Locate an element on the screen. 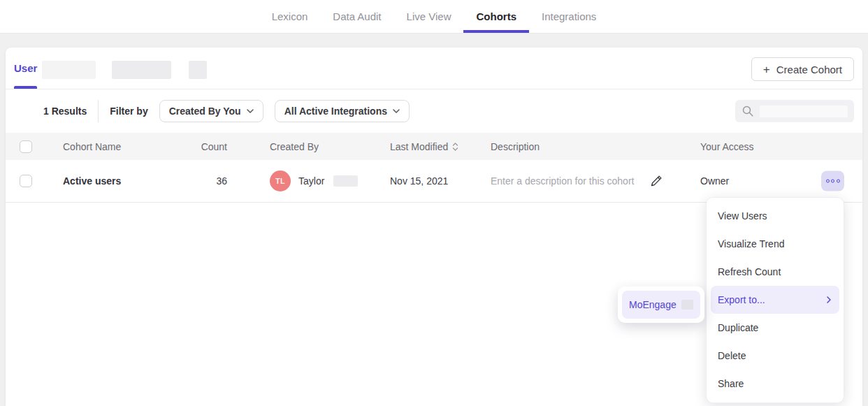  header-last-modified-sort: Last Modified is located at coordinates (424, 147).